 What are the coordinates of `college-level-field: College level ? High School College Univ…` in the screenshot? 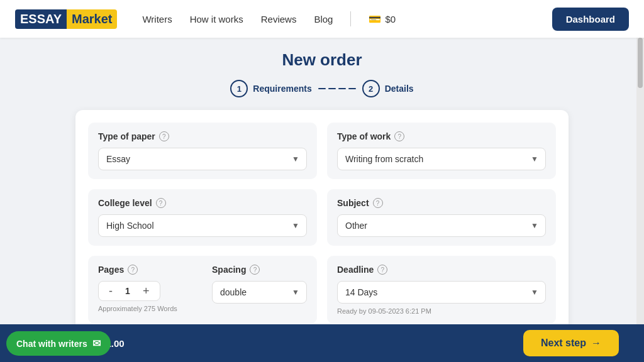 It's located at (203, 217).